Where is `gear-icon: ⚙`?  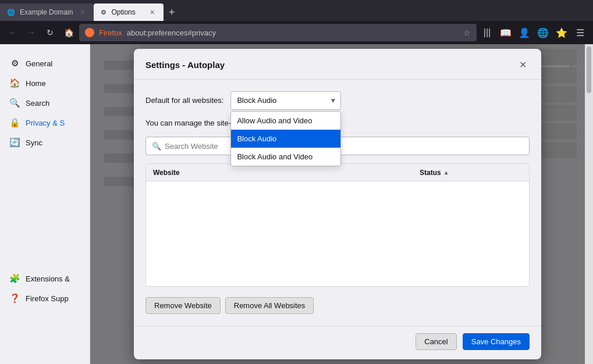
gear-icon: ⚙ is located at coordinates (15, 63).